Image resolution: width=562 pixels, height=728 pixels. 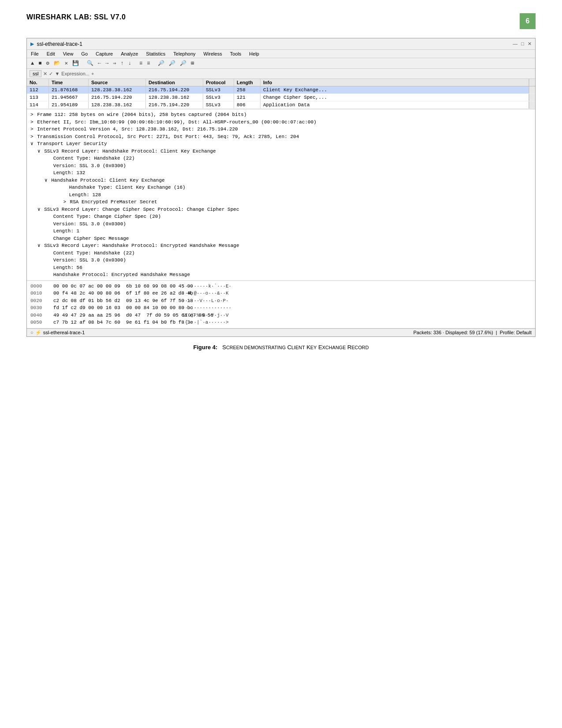 I want to click on menu-file: File, so click(x=35, y=54).